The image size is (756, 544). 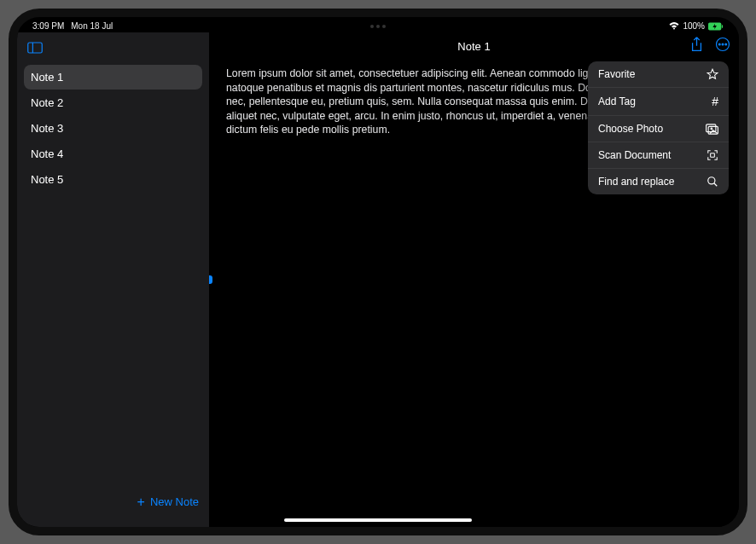 What do you see at coordinates (378, 26) in the screenshot?
I see `front-camera` at bounding box center [378, 26].